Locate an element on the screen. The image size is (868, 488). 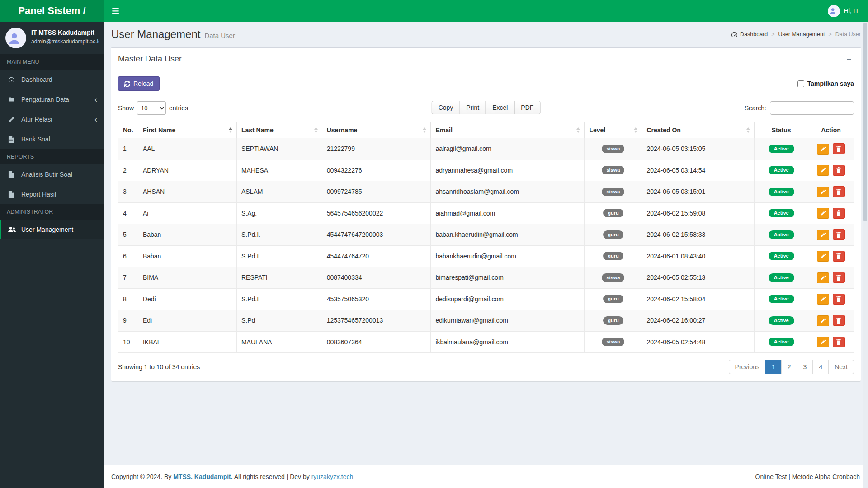
search-input is located at coordinates (812, 108).